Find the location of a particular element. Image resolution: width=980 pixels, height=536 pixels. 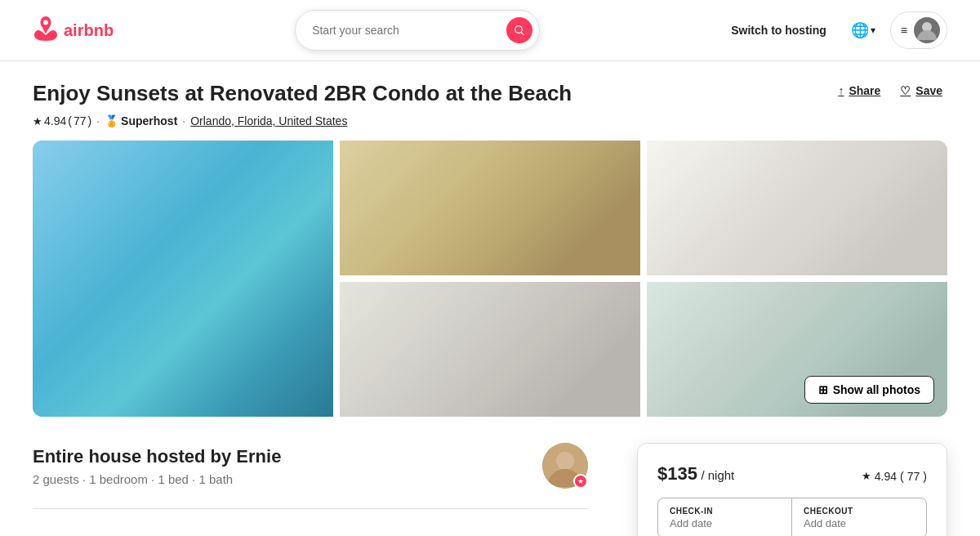

card-review-count: 77 is located at coordinates (914, 476).